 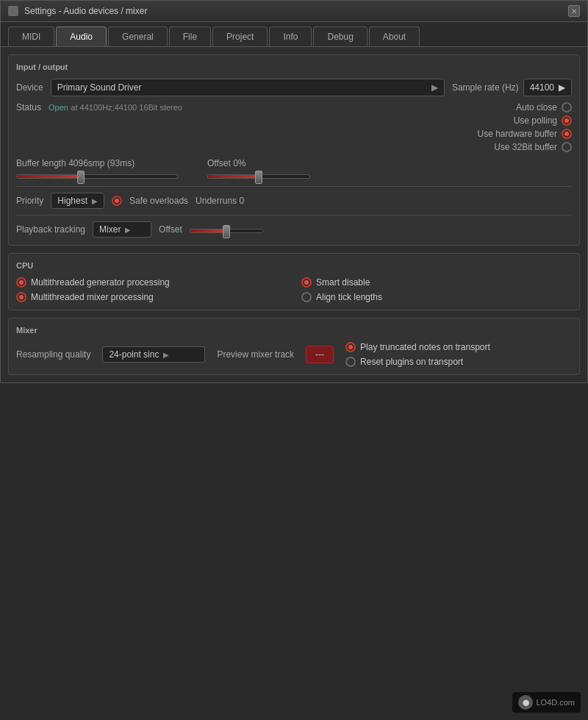 I want to click on cpu-option-2: Multithreaded mixer processing, so click(x=151, y=297).